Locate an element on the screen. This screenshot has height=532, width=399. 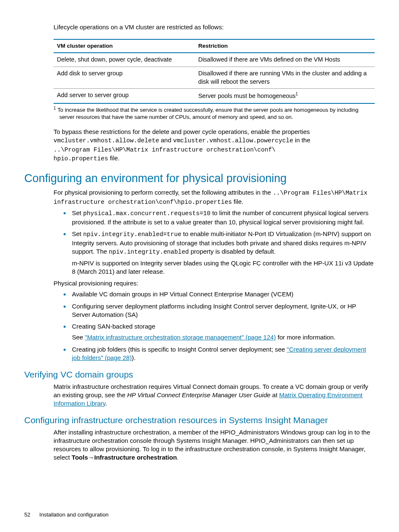
list-item: Set physical.max.concurrent.requests=10 … is located at coordinates (223, 218).